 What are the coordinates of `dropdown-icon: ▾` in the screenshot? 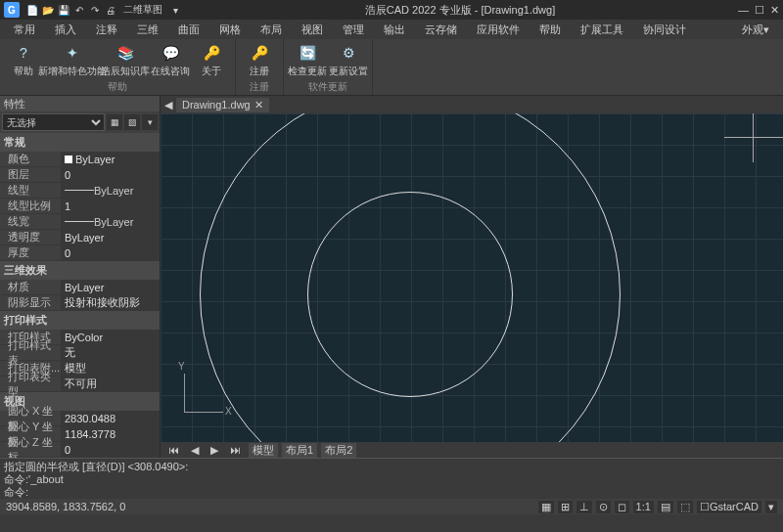 It's located at (175, 10).